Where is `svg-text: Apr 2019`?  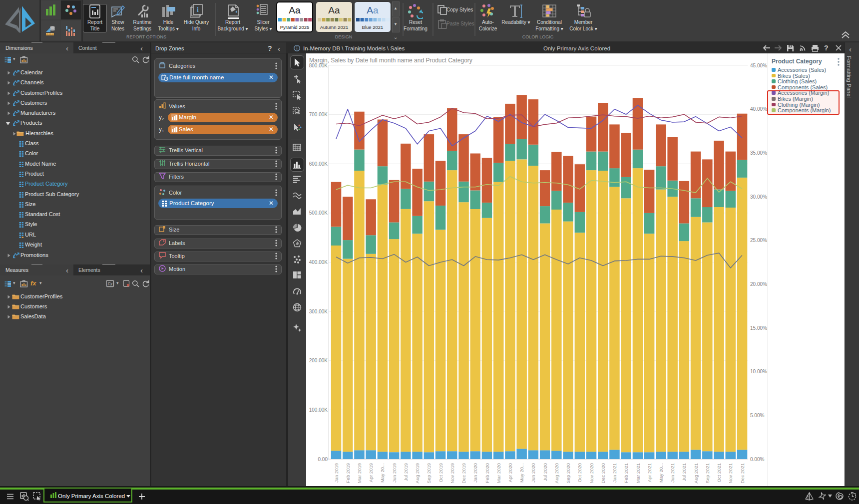
svg-text: Apr 2019 is located at coordinates (371, 473).